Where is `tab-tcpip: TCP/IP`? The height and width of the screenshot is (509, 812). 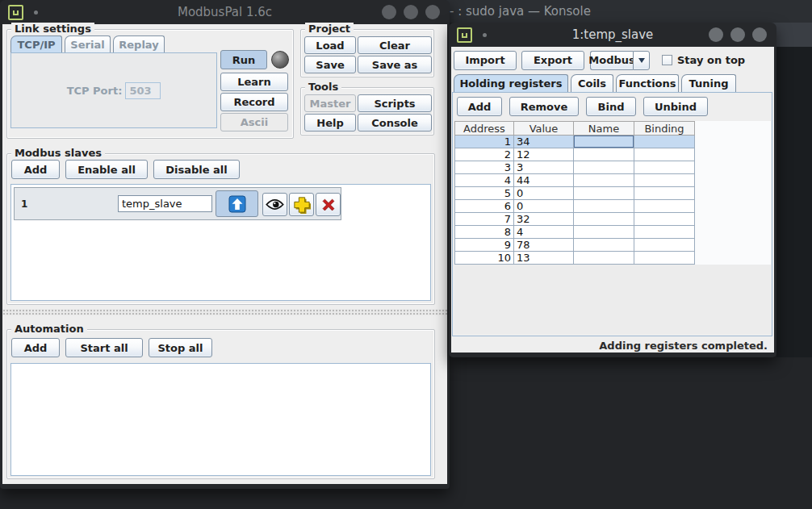
tab-tcpip: TCP/IP is located at coordinates (36, 44).